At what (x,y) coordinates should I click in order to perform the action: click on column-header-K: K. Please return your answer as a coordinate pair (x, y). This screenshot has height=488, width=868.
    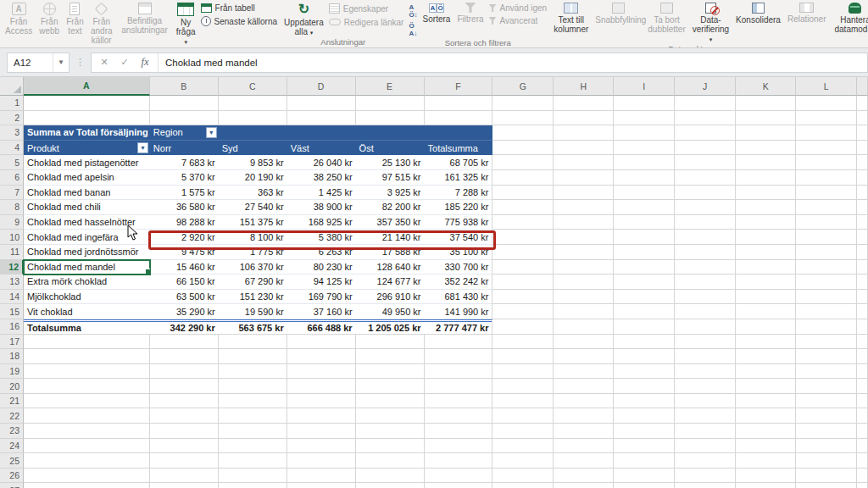
    Looking at the image, I should click on (766, 86).